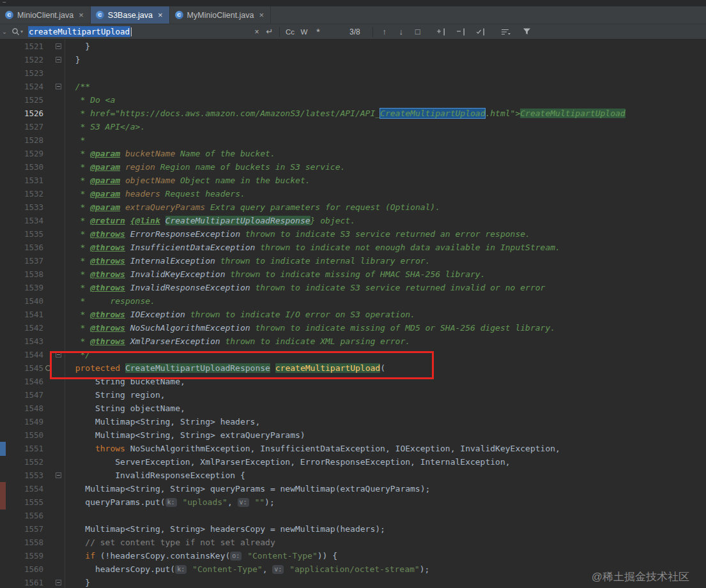 The height and width of the screenshot is (588, 706). What do you see at coordinates (17, 32) in the screenshot?
I see `search-magnifier-icon: ▾` at bounding box center [17, 32].